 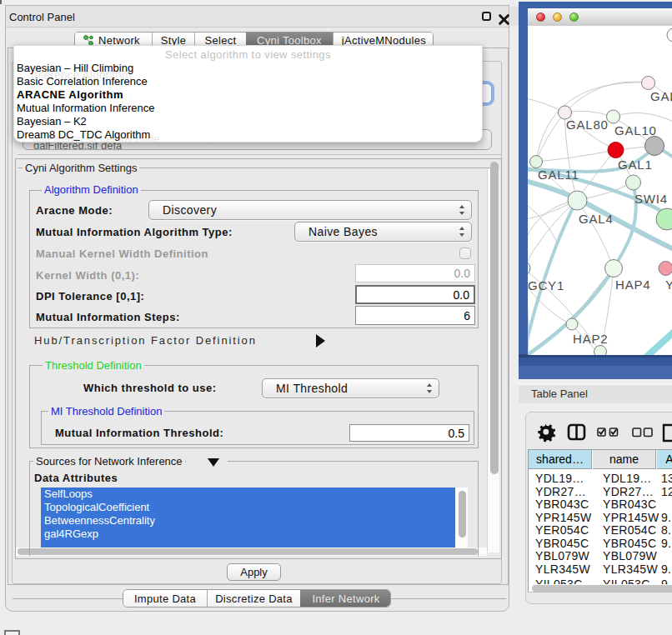 What do you see at coordinates (587, 125) in the screenshot?
I see `svg-text: GAL80` at bounding box center [587, 125].